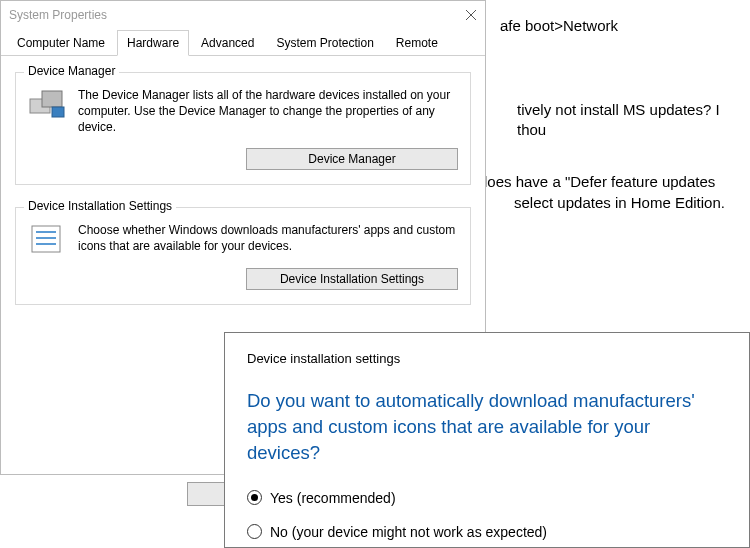  What do you see at coordinates (559, 26) in the screenshot?
I see `bg-text-safeboot: afe boot>Network` at bounding box center [559, 26].